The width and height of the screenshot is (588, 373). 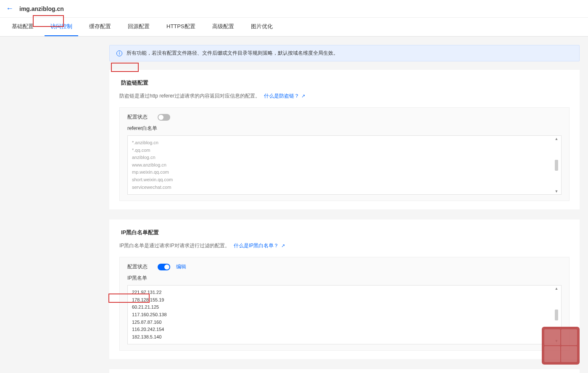 I want to click on list-item: *.anziblog.cn, so click(x=345, y=143).